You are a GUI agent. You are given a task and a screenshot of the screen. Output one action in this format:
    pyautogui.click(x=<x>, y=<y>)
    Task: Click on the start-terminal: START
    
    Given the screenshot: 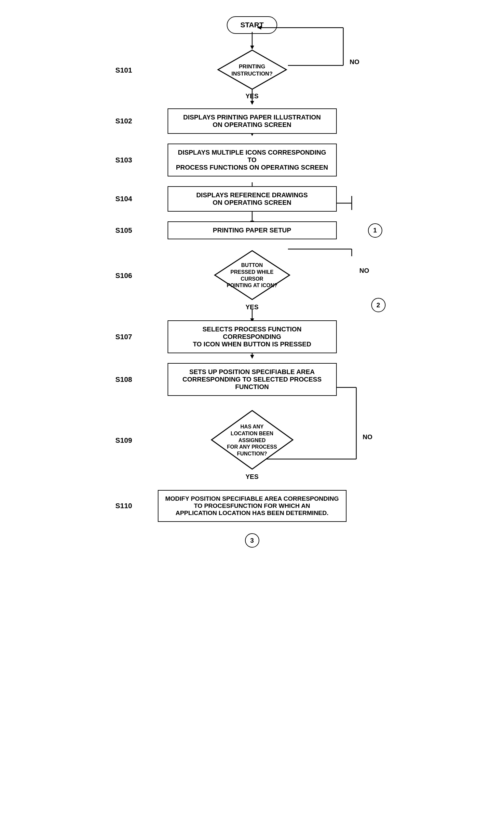 What is the action you would take?
    pyautogui.click(x=252, y=22)
    